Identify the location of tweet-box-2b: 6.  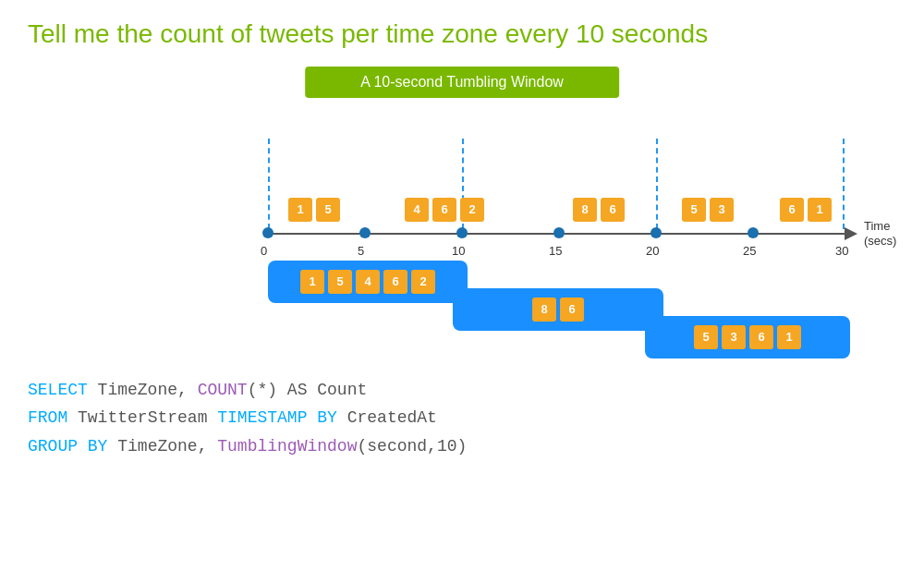
(444, 210).